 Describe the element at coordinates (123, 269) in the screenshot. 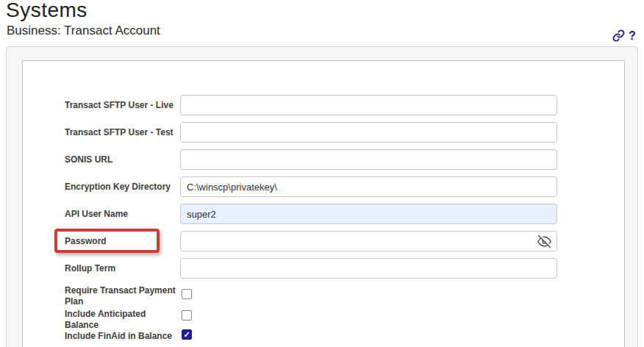

I see `label-rollup-term: Rollup Term` at that location.